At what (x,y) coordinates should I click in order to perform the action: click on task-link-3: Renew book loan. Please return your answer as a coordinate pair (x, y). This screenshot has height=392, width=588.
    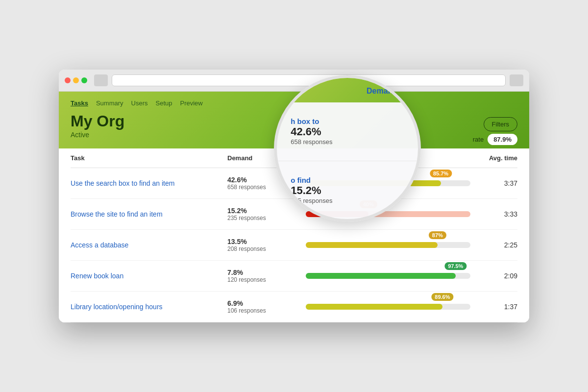
    Looking at the image, I should click on (149, 276).